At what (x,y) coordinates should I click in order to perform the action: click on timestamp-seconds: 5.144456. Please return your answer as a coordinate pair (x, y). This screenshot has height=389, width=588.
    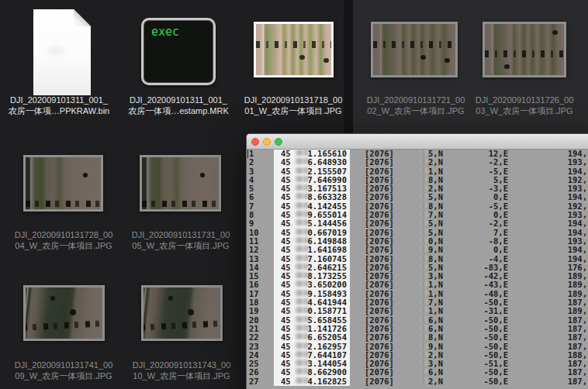
    Looking at the image, I should click on (327, 223).